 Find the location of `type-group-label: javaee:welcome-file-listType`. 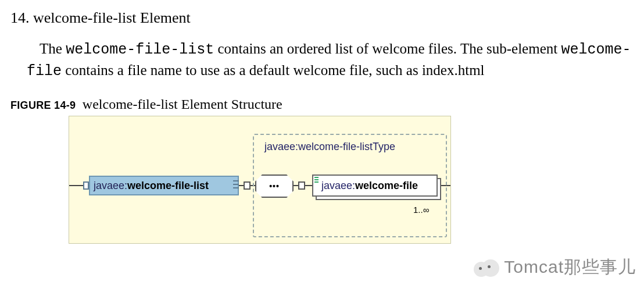

type-group-label: javaee:welcome-file-listType is located at coordinates (330, 147).